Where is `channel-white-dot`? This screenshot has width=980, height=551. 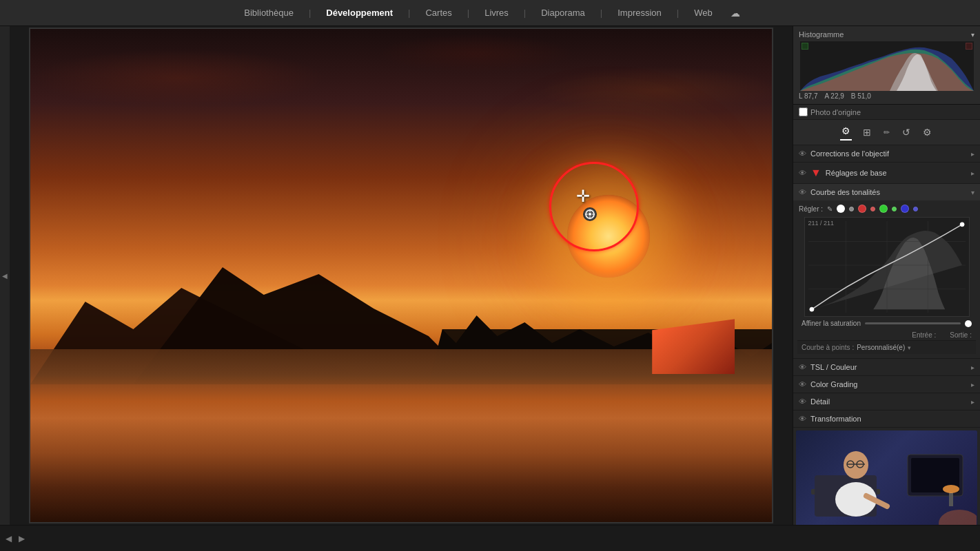
channel-white-dot is located at coordinates (841, 209).